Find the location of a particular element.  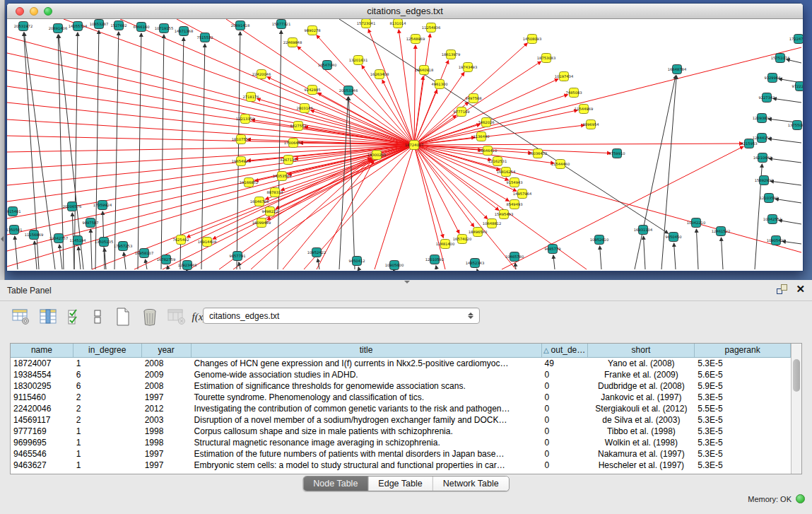

graph-node: 13505135 is located at coordinates (104, 242).